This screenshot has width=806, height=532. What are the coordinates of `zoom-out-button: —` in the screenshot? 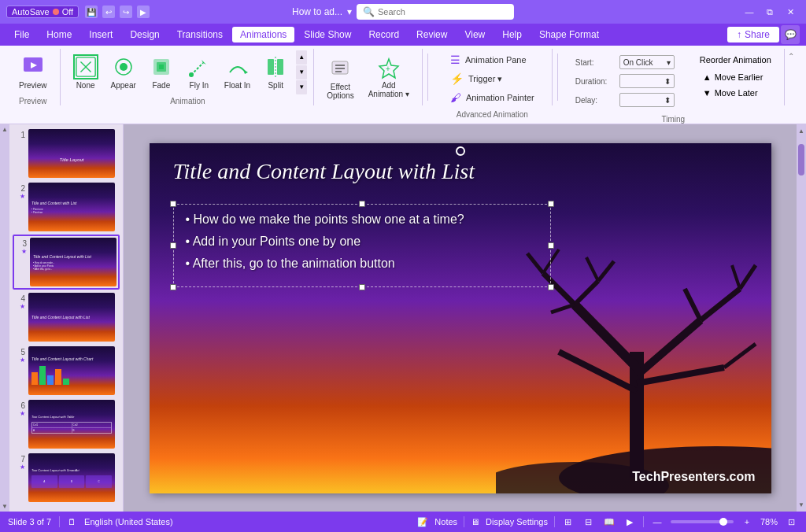 It's located at (657, 522).